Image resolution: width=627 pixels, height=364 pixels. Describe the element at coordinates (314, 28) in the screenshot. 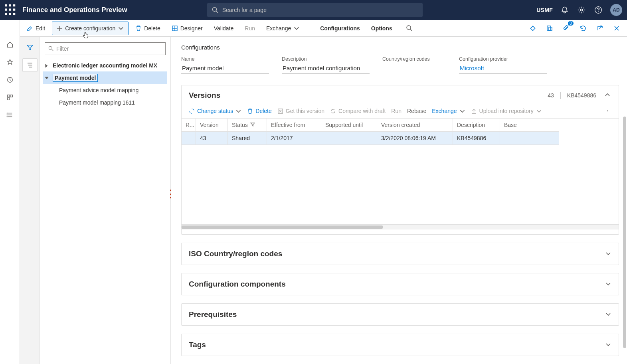

I see `command-bar: Edit Create configuration Delete Designe…` at that location.